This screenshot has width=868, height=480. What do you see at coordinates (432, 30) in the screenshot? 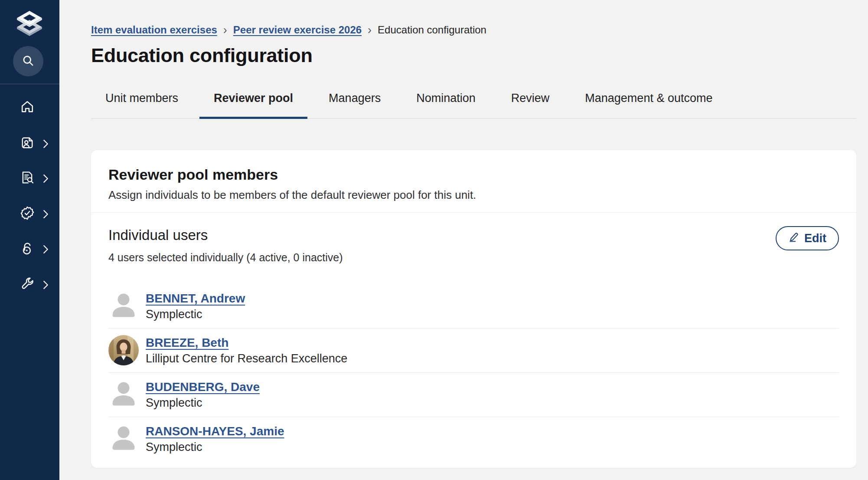
I see `breadcrumb-current-page: Education configuration` at bounding box center [432, 30].